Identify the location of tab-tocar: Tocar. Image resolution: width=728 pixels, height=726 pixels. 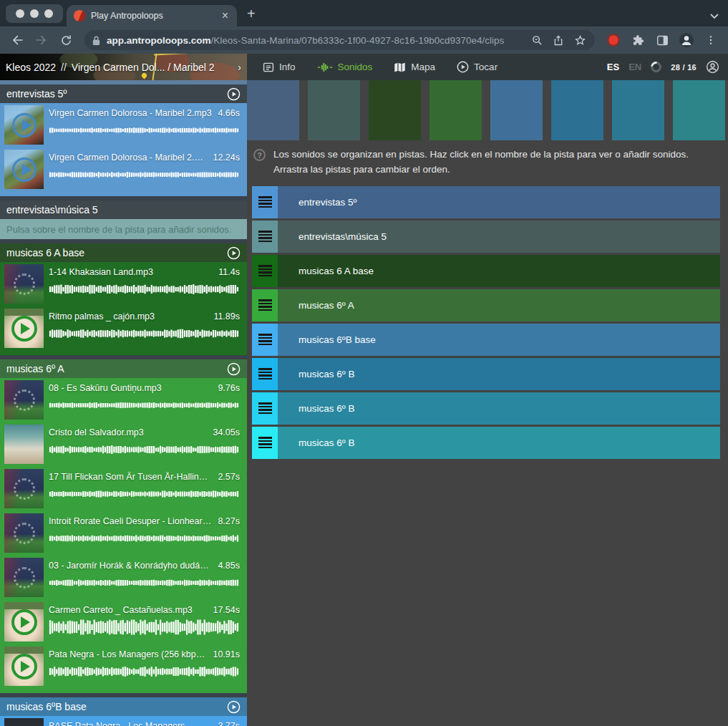
(477, 67).